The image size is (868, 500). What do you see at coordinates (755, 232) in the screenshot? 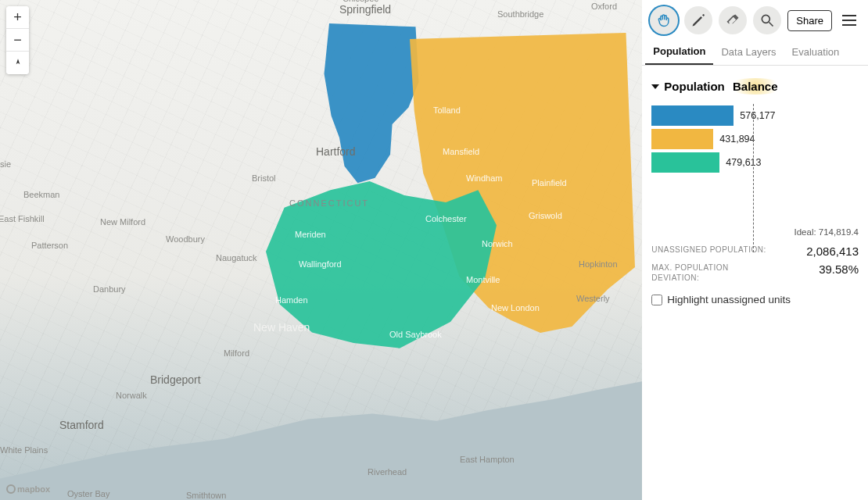
I see `ideal-label: Ideal: 714,819.4` at bounding box center [755, 232].